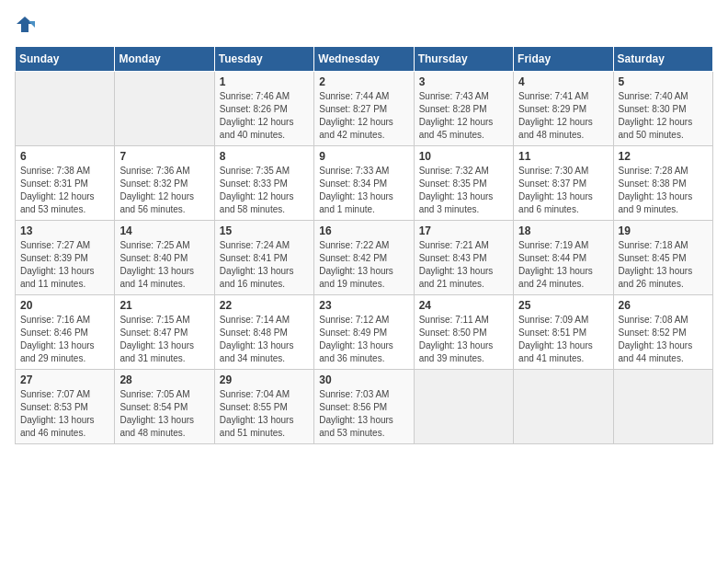 Image resolution: width=728 pixels, height=563 pixels. What do you see at coordinates (664, 305) in the screenshot?
I see `day-number: 26` at bounding box center [664, 305].